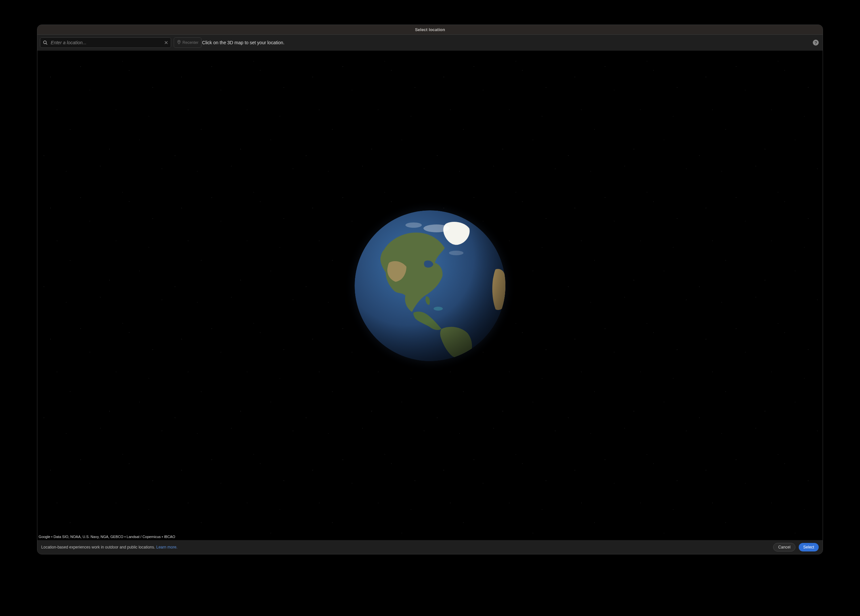  I want to click on select-button: Select, so click(808, 547).